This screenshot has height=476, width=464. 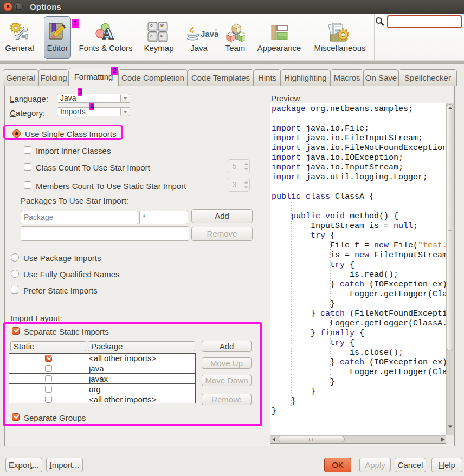 What do you see at coordinates (162, 25) in the screenshot?
I see `svg-text: W` at bounding box center [162, 25].